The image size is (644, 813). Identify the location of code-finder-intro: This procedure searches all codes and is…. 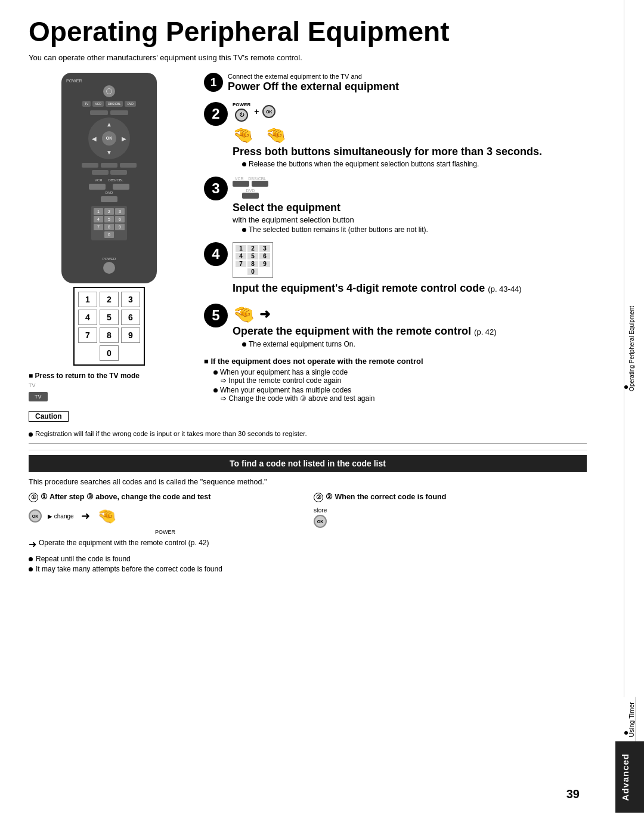
(308, 482).